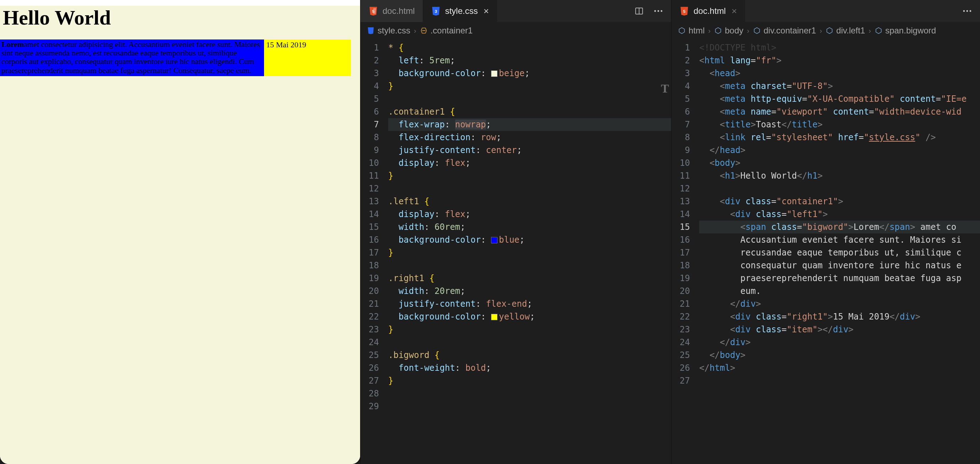 The height and width of the screenshot is (464, 980). I want to click on crumb-file: style.css, so click(388, 30).